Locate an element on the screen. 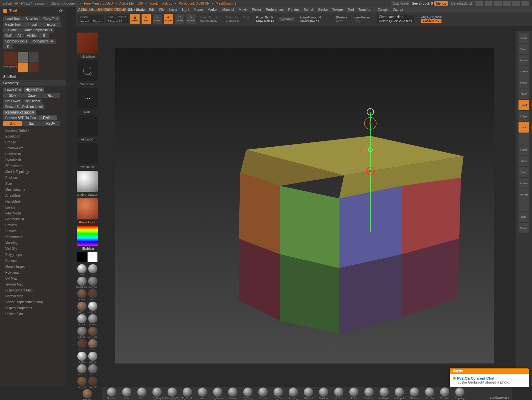  tool-btn-all: All is located at coordinates (19, 36).